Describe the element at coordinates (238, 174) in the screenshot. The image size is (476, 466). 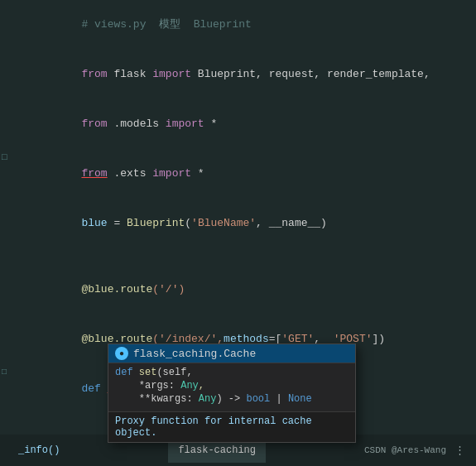
I see `line-3: □ from .exts import *` at that location.